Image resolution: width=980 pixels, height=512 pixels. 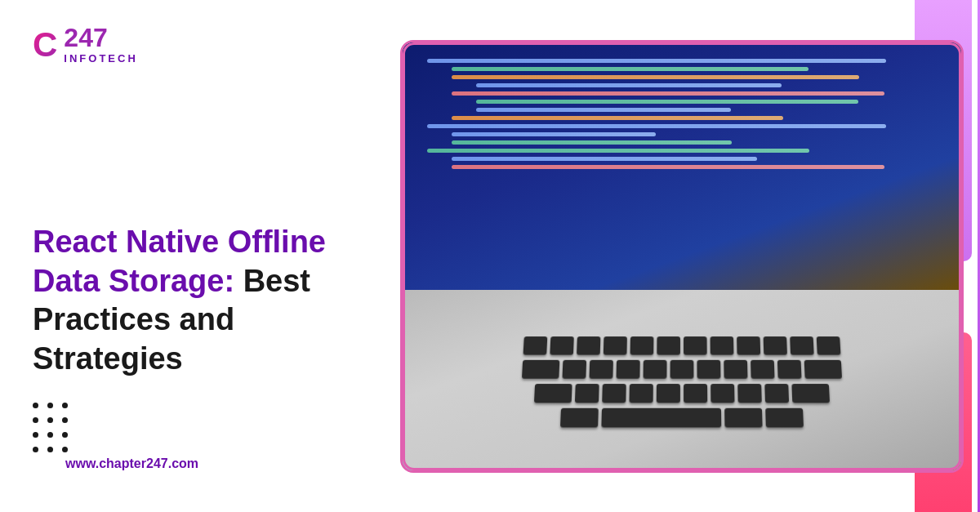 What do you see at coordinates (45, 45) in the screenshot?
I see `logo-c-letter: C` at bounding box center [45, 45].